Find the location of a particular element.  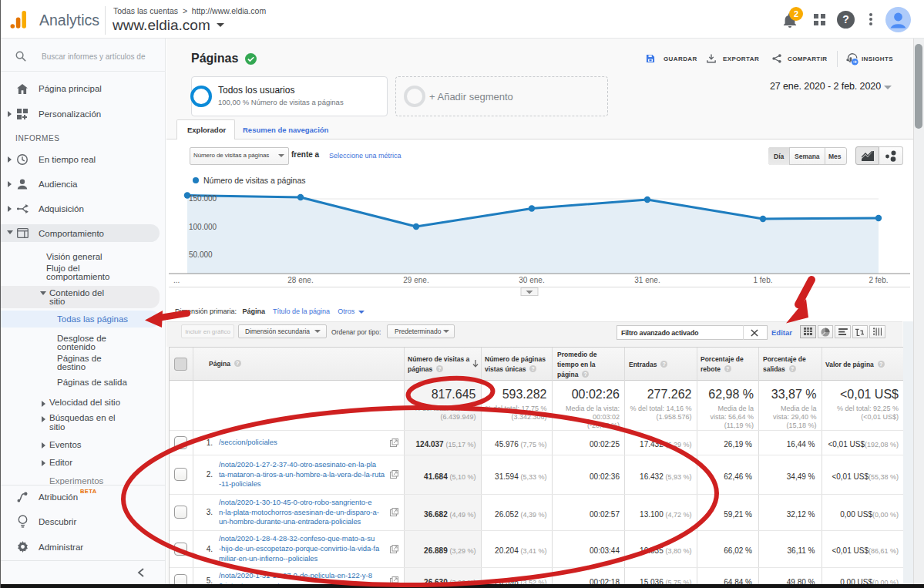

svg-text: 30 ene. is located at coordinates (532, 281).